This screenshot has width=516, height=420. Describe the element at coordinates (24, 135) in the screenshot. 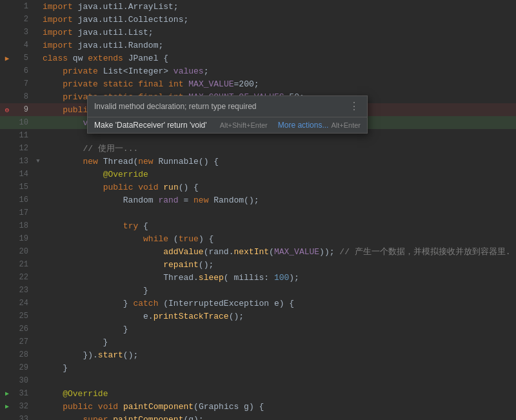

I see `line-number: 11` at that location.